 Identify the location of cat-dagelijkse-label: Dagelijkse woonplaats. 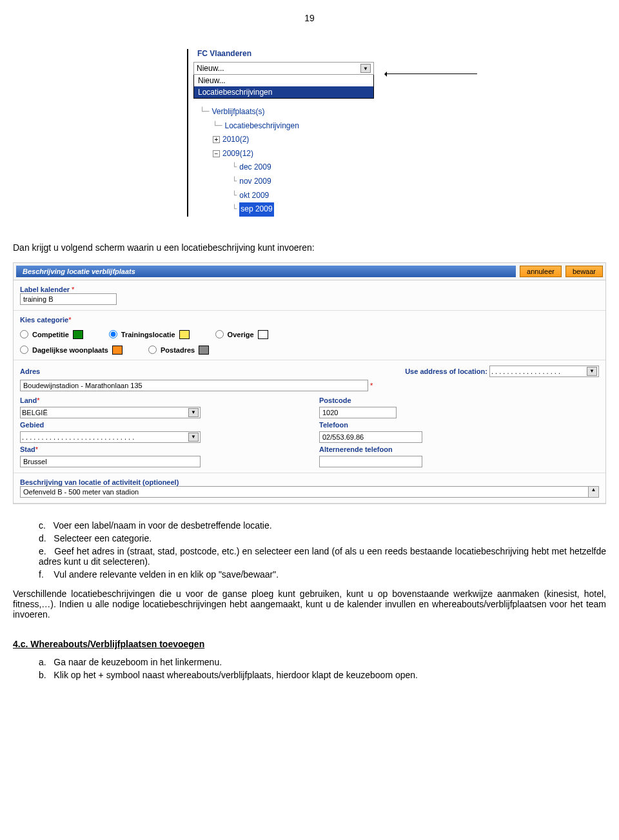
(70, 350).